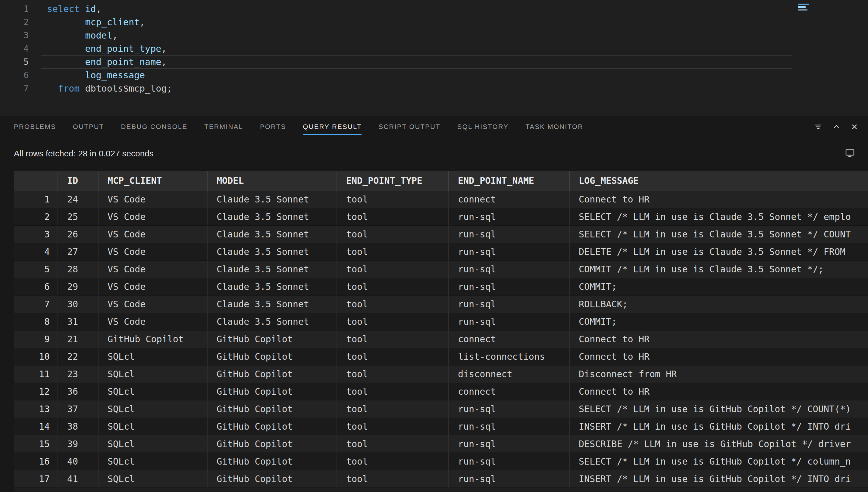 The width and height of the screenshot is (868, 492). I want to click on fetch-status: All rows fetched: 28 in 0.027 seconds, so click(84, 154).